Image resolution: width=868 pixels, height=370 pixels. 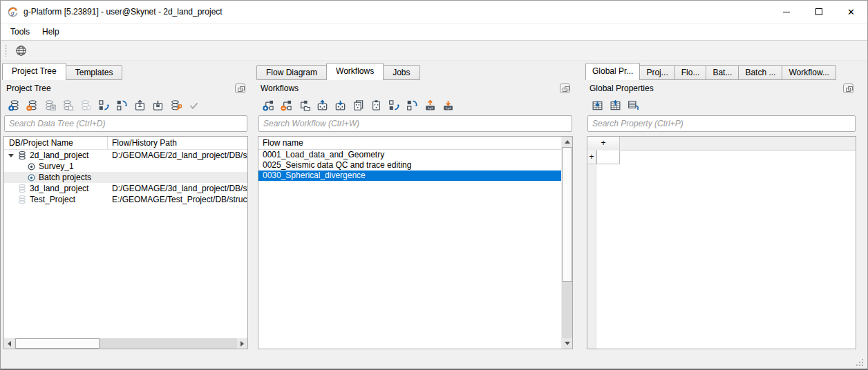 I want to click on search-property-input, so click(x=721, y=124).